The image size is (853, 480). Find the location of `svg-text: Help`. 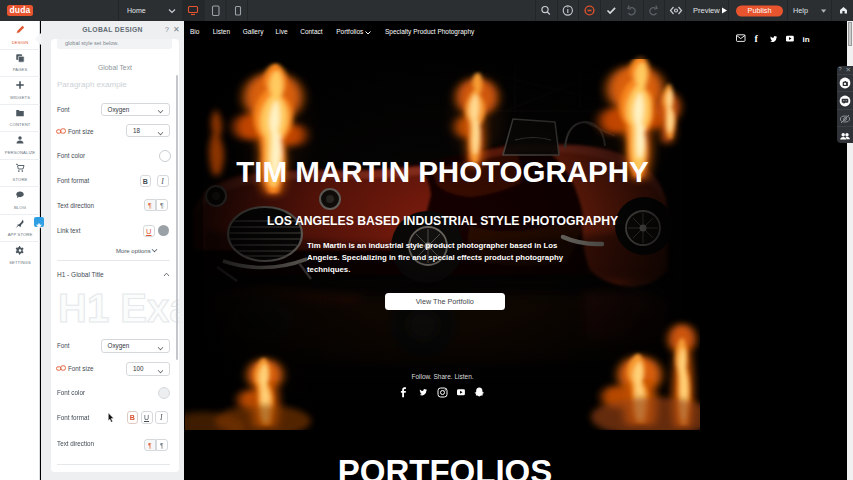

svg-text: Help is located at coordinates (800, 10).